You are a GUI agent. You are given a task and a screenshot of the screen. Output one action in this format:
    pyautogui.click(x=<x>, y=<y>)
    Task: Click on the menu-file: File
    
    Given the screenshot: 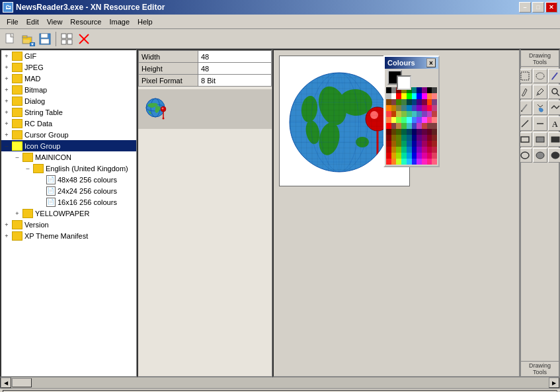 What is the action you would take?
    pyautogui.click(x=13, y=22)
    